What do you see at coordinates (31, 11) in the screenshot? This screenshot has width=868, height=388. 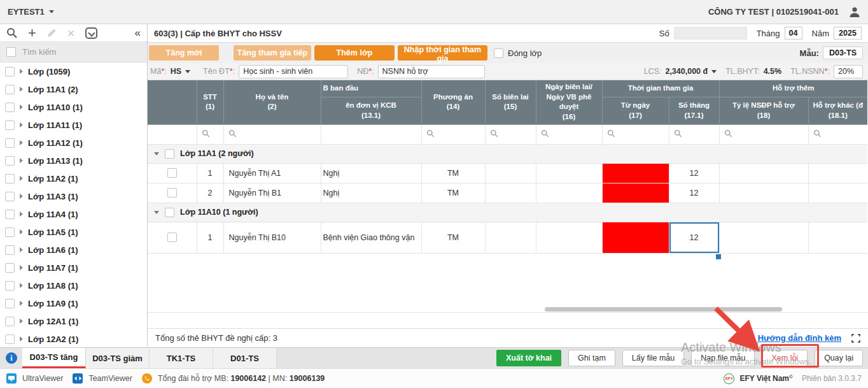 I see `user-dropdown: EYTEST1` at bounding box center [31, 11].